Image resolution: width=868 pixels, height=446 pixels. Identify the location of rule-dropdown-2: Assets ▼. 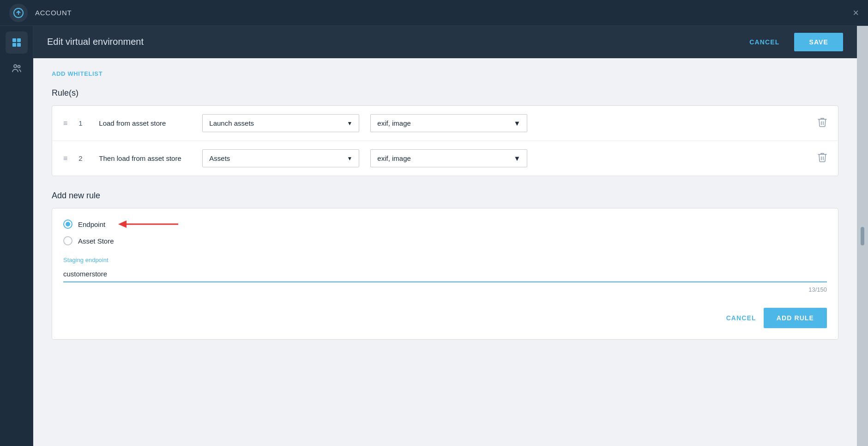
(281, 158).